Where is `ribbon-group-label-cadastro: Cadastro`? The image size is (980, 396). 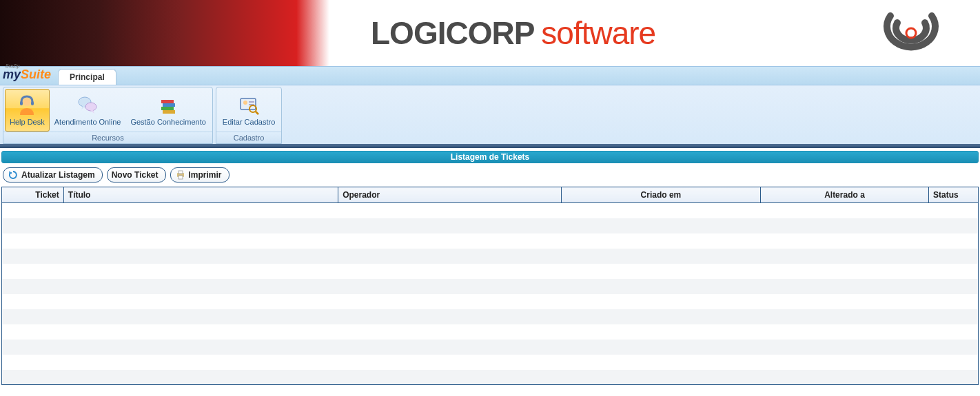
ribbon-group-label-cadastro: Cadastro is located at coordinates (249, 138).